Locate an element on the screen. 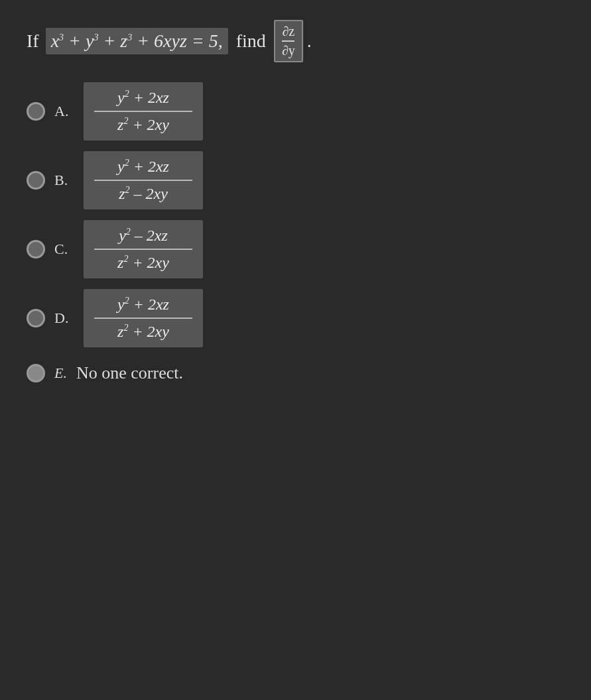 The width and height of the screenshot is (591, 700). fraction-b: y2 + 2xz z2 – 2xy is located at coordinates (143, 180).